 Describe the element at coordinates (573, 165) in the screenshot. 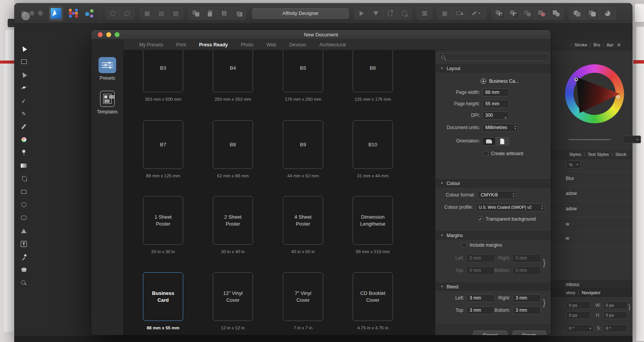

I see `opacity-percent-dropdown: % ▾` at that location.